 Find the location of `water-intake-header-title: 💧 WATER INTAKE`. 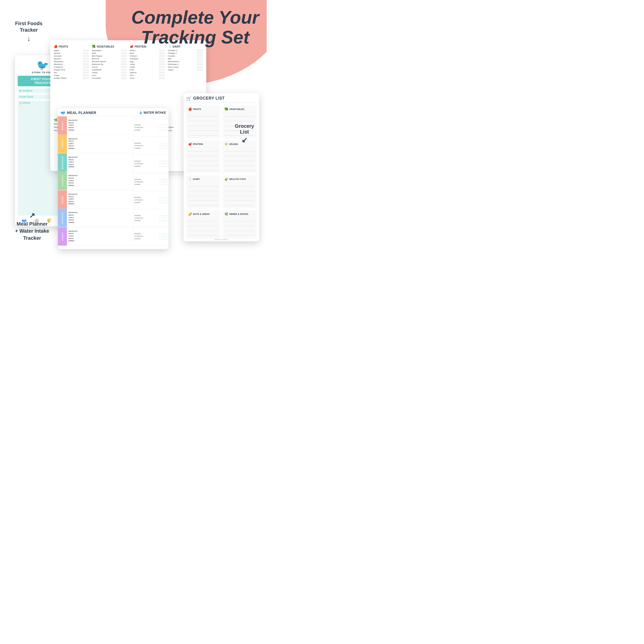

water-intake-header-title: 💧 WATER INTAKE is located at coordinates (153, 113).